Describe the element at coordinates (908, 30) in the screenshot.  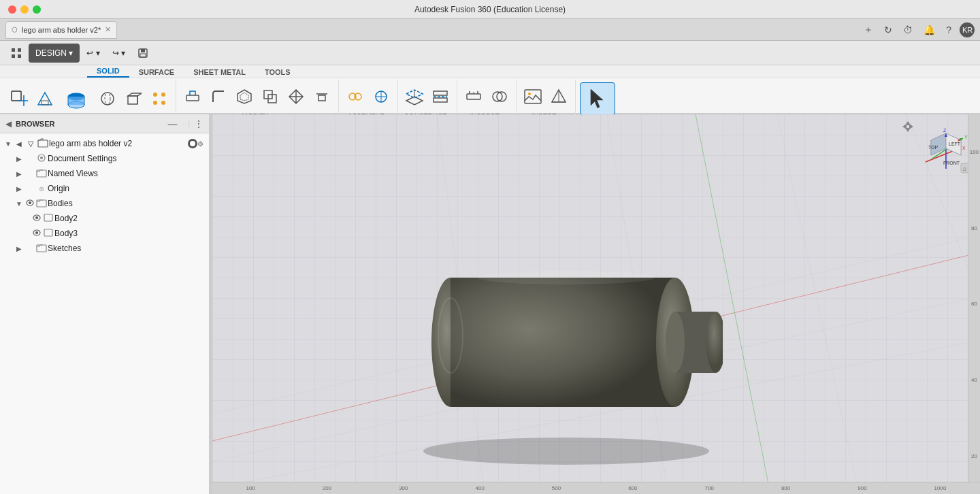
I see `history-button: ⏱` at that location.